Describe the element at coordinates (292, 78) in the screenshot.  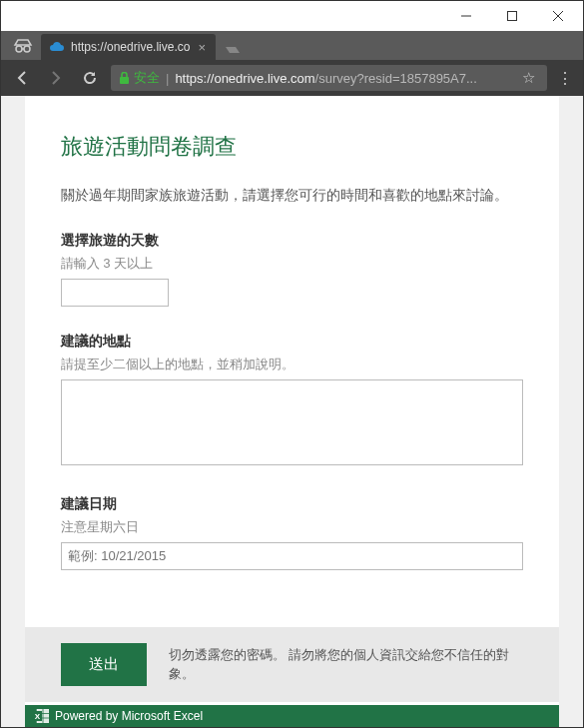
I see `browser-address-bar: 安全 | https://onedrive.live.com/survey?re…` at that location.